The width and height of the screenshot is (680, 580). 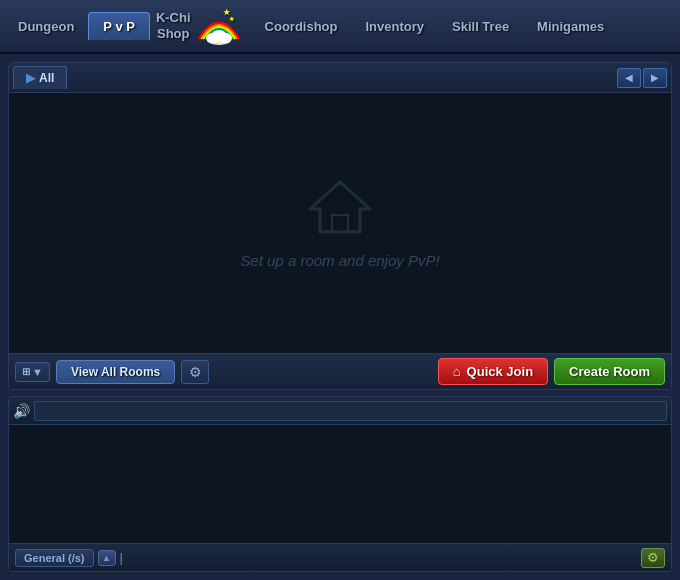 I want to click on expand-icon: ▲, so click(x=106, y=558).